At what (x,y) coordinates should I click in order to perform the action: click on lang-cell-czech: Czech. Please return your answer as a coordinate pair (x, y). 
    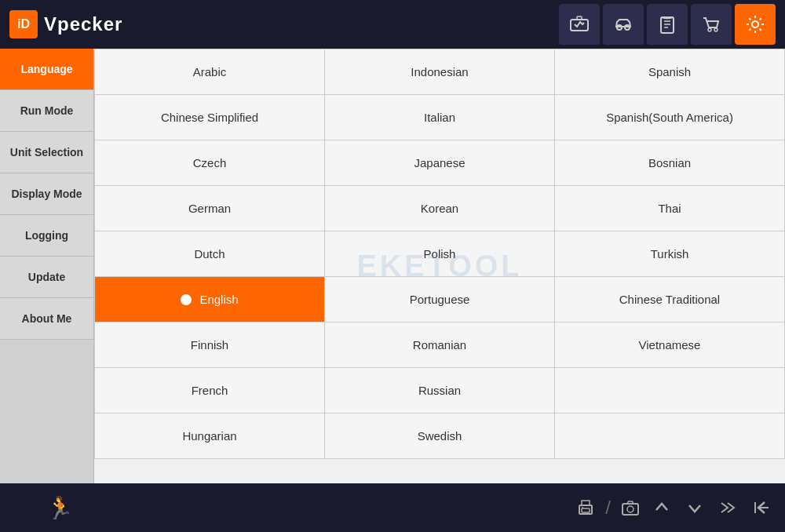
    Looking at the image, I should click on (210, 163).